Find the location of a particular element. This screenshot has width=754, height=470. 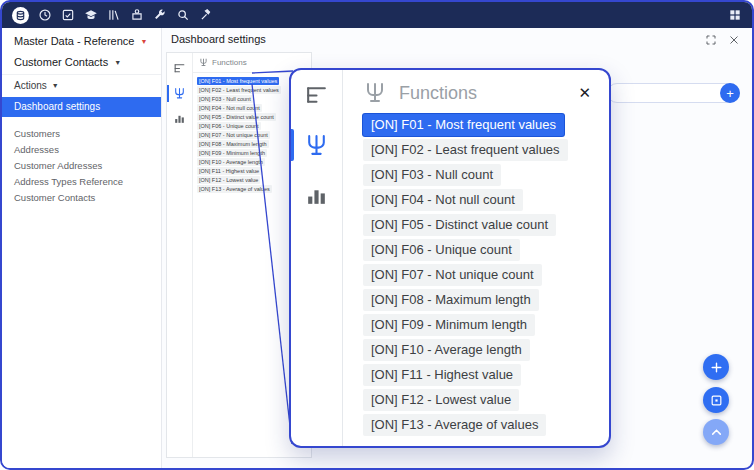

popup-tab-strip is located at coordinates (317, 258).